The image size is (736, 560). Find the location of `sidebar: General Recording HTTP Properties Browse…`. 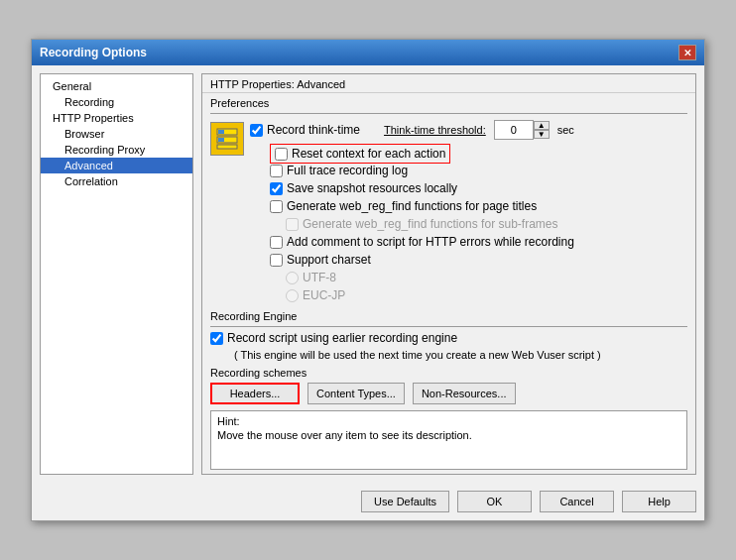

sidebar: General Recording HTTP Properties Browse… is located at coordinates (117, 274).